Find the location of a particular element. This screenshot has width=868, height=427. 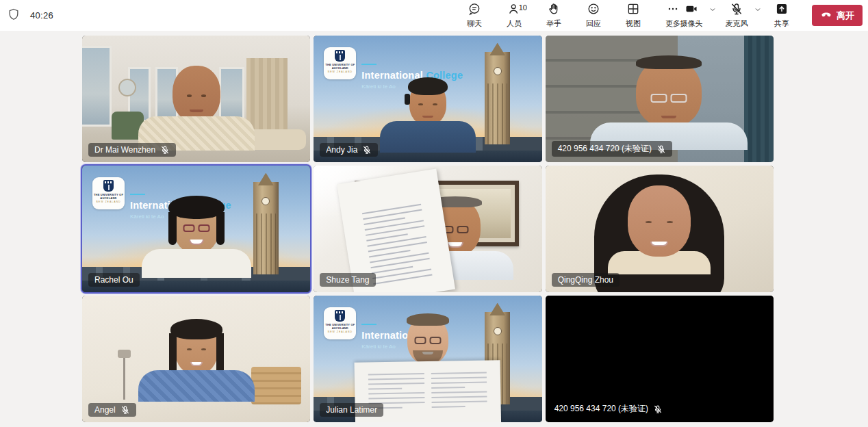

video-tile-julian-latimer: THE UNIVERSITY OF AUCKLAND NEW ZEALAND I… is located at coordinates (427, 359).